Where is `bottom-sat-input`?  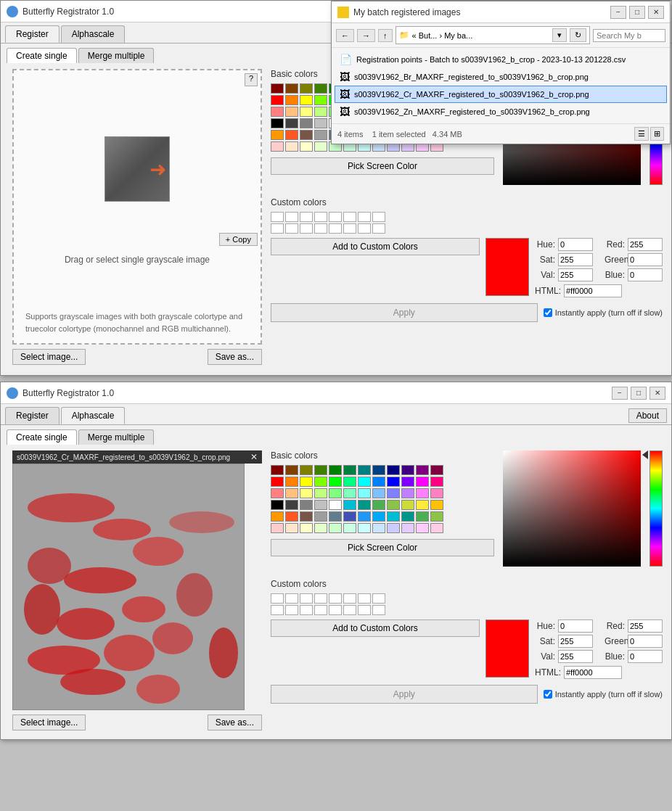 bottom-sat-input is located at coordinates (575, 641).